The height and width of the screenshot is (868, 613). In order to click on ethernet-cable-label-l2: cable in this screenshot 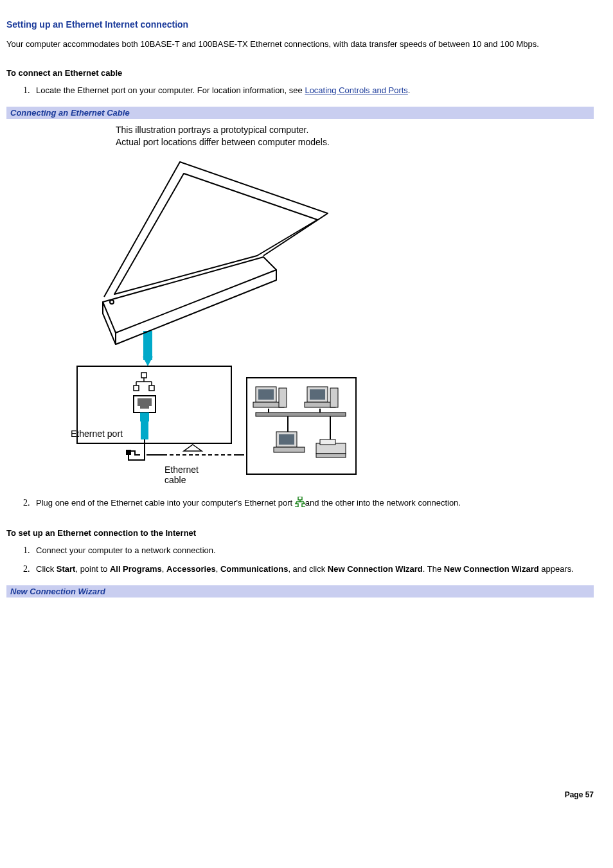, I will do `click(175, 480)`.